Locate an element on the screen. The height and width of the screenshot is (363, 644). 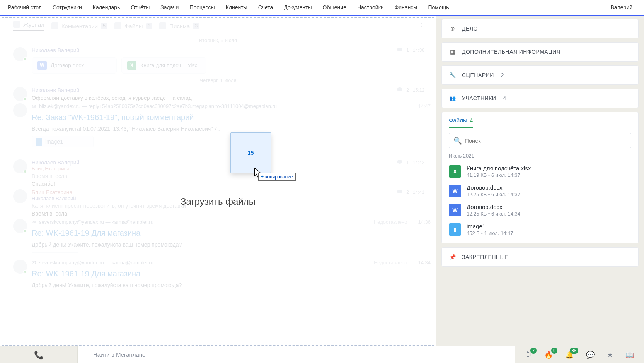
attachment-chip: WДоговор.docx is located at coordinates (74, 65).